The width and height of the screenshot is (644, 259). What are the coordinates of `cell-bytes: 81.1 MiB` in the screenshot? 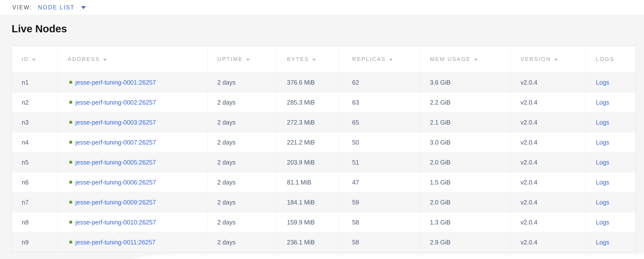 It's located at (308, 182).